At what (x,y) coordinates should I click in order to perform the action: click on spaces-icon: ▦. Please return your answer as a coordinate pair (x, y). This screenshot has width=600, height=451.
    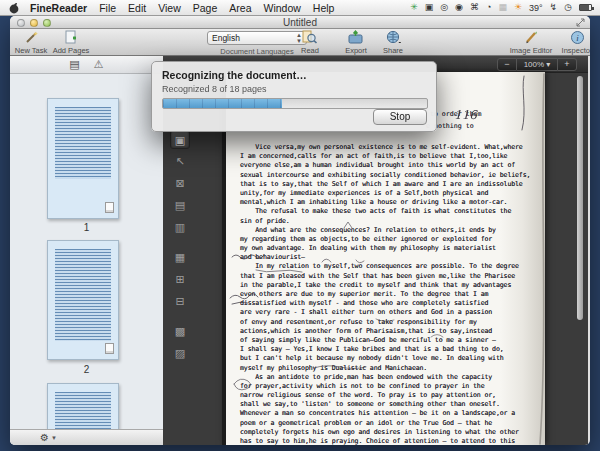
    Looking at the image, I should click on (502, 8).